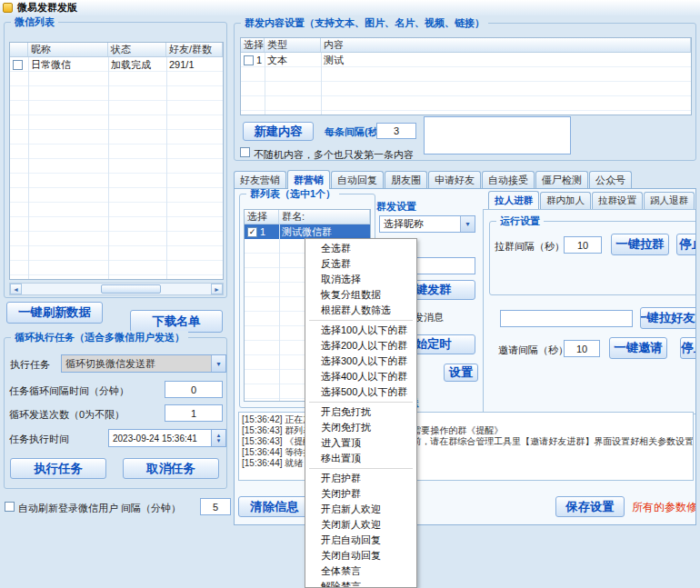 This screenshot has width=700, height=588. Describe the element at coordinates (361, 540) in the screenshot. I see `menu-item: 开启自动回复` at that location.